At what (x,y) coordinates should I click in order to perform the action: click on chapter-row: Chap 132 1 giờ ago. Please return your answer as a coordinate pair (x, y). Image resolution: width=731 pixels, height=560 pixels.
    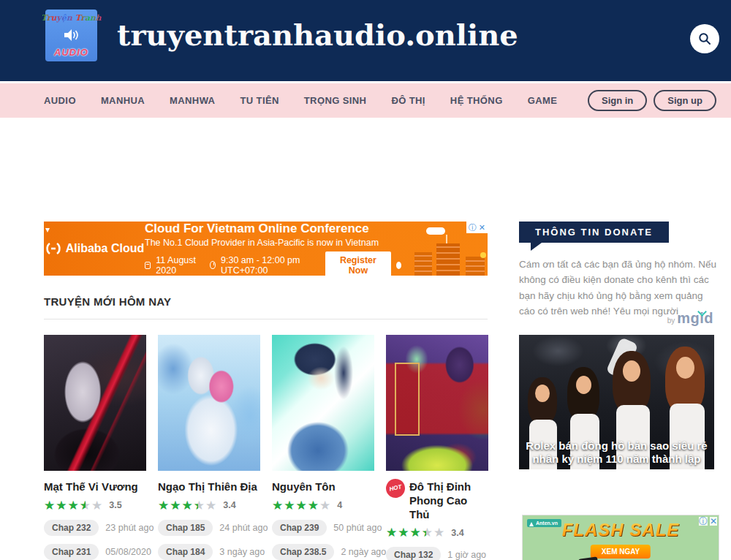
    Looking at the image, I should click on (437, 553).